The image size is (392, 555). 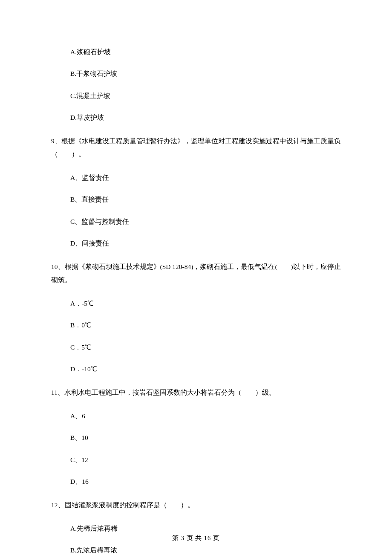 What do you see at coordinates (196, 147) in the screenshot?
I see `q9-text: 9、根据《水电建没工程质量管理暂行办法》，监理单位对工程建没实施过程中设计与施工…` at bounding box center [196, 147].